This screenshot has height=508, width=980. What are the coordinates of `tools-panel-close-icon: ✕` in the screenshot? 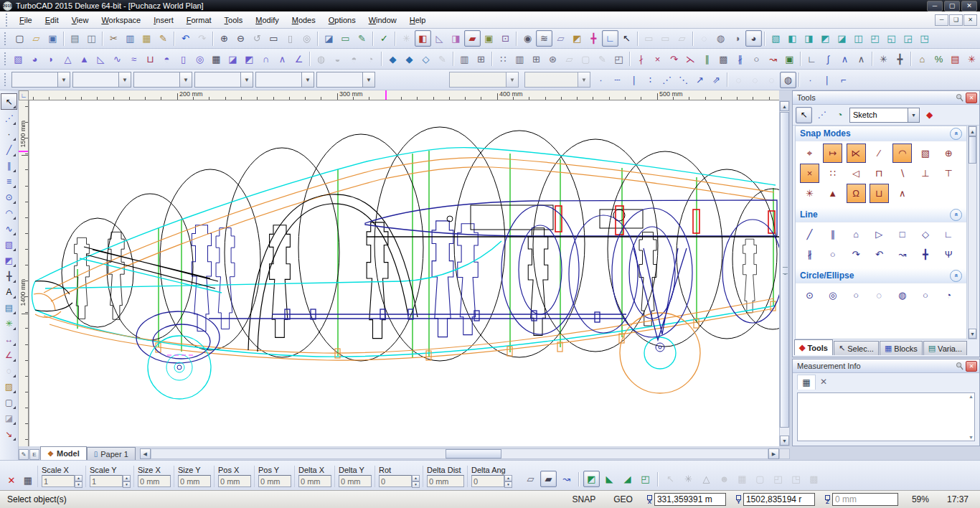 It's located at (971, 98).